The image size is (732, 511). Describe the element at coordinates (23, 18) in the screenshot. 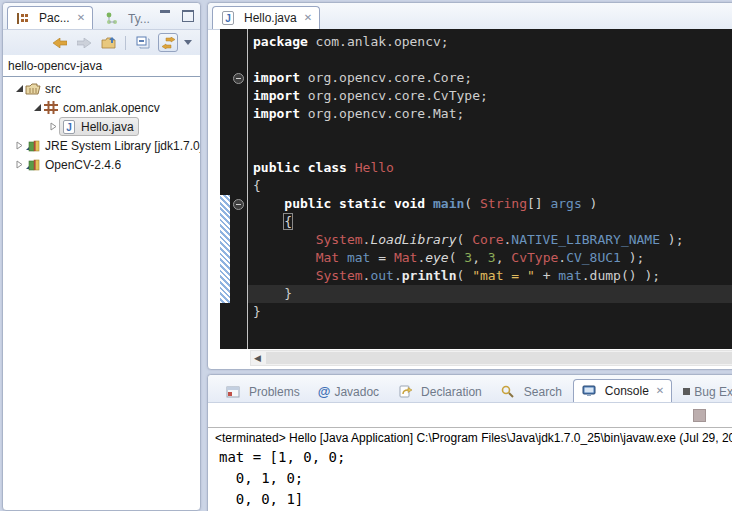

I see `package-explorer-icon` at that location.